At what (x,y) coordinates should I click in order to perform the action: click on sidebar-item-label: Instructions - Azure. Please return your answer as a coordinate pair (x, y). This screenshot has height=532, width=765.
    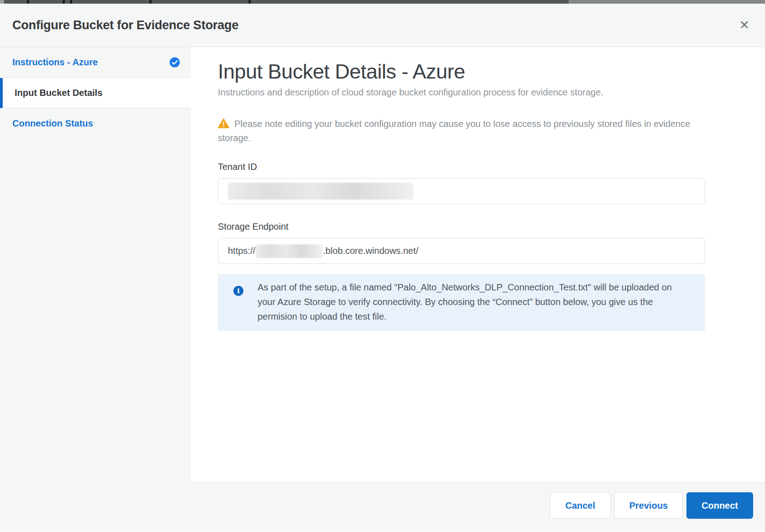
    Looking at the image, I should click on (55, 62).